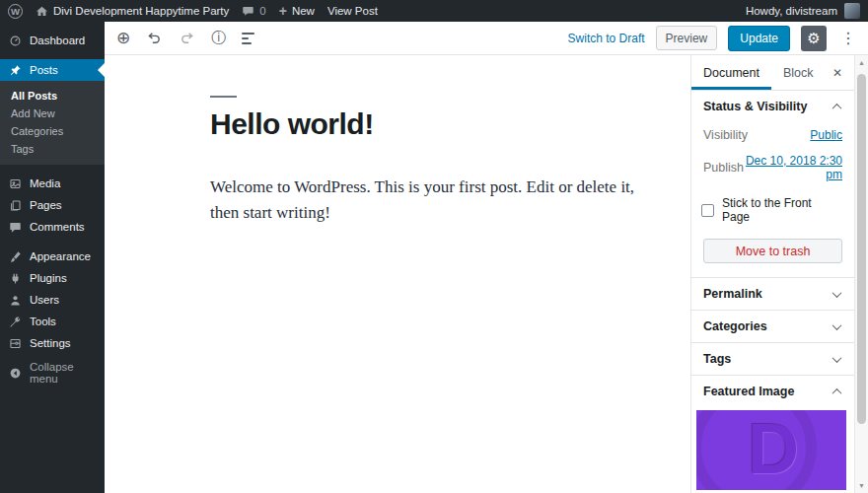 The height and width of the screenshot is (493, 868). I want to click on switch-to-draft-button: Switch to Draft, so click(607, 38).